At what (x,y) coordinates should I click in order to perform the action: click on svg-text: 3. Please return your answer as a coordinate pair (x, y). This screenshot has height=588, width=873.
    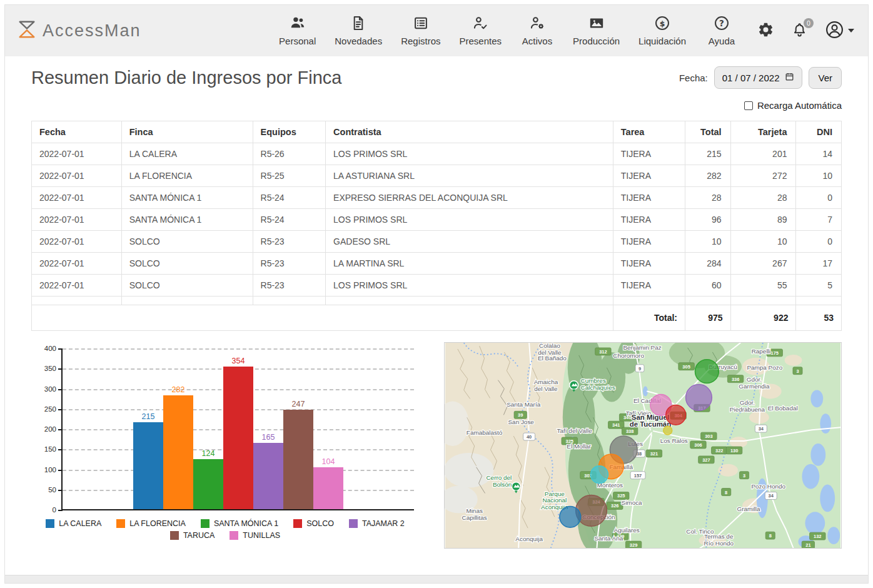
    Looking at the image, I should click on (744, 475).